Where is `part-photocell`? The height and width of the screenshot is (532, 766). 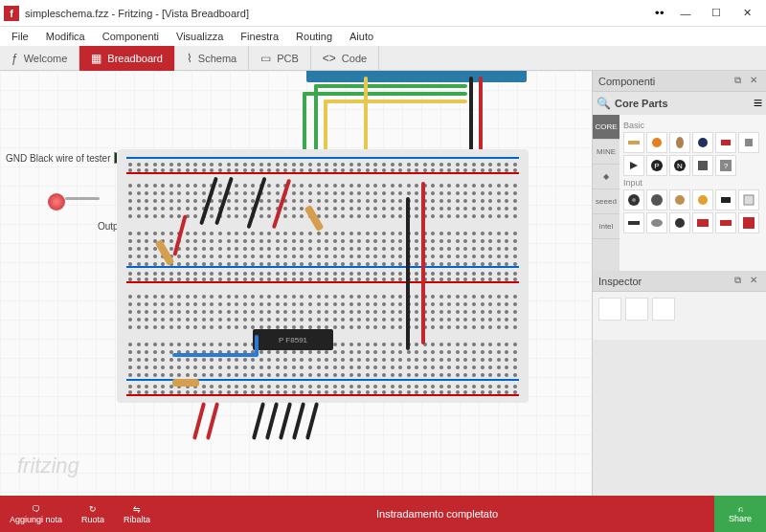
part-photocell is located at coordinates (680, 200).